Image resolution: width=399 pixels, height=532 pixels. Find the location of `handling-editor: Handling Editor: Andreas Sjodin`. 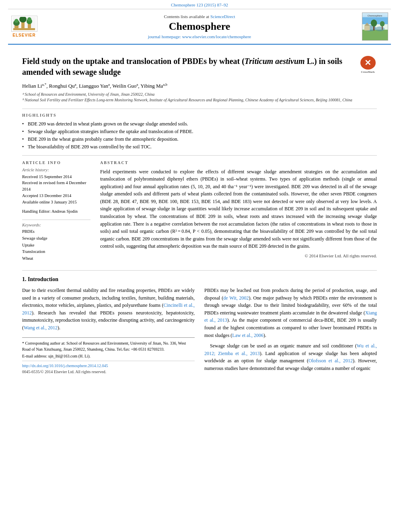

handling-editor: Handling Editor: Andreas Sjodin is located at coordinates (56, 212).